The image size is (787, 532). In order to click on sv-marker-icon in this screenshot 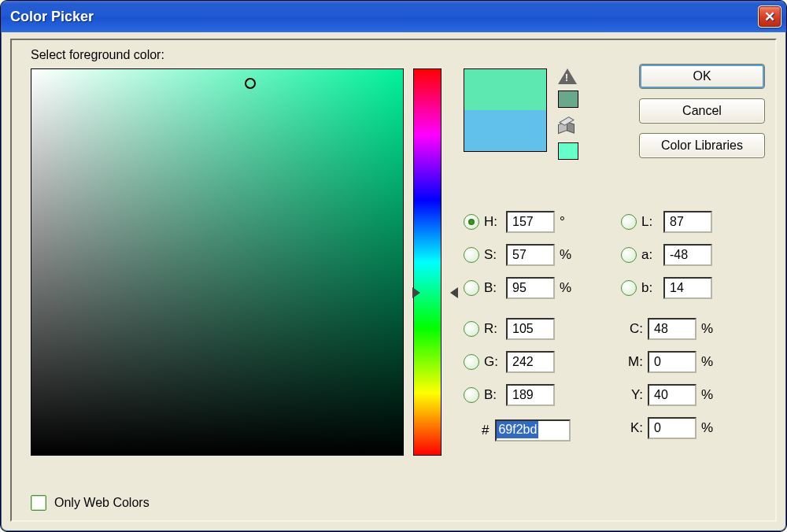, I will do `click(250, 83)`.